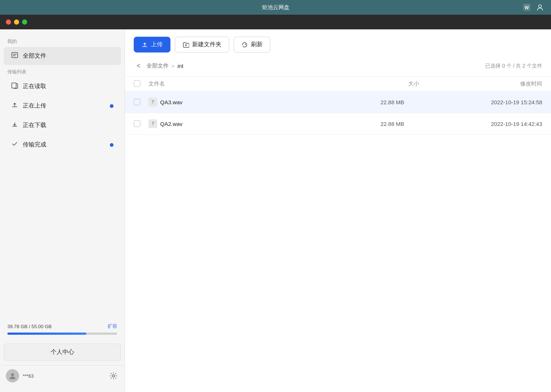 This screenshot has height=392, width=551. I want to click on new-folder-button: 新建文件夹, so click(202, 45).